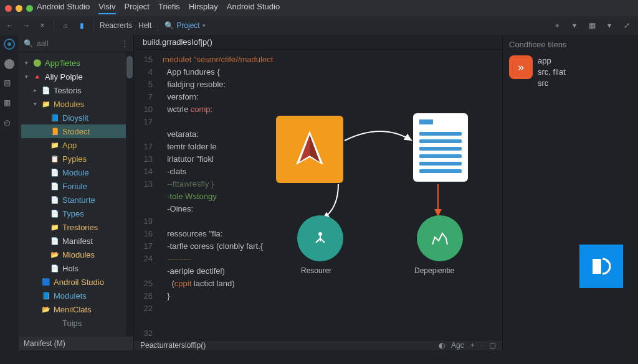 This screenshot has height=364, width=638. What do you see at coordinates (76, 118) in the screenshot?
I see `tree-node: 📘Dioyslit` at bounding box center [76, 118].